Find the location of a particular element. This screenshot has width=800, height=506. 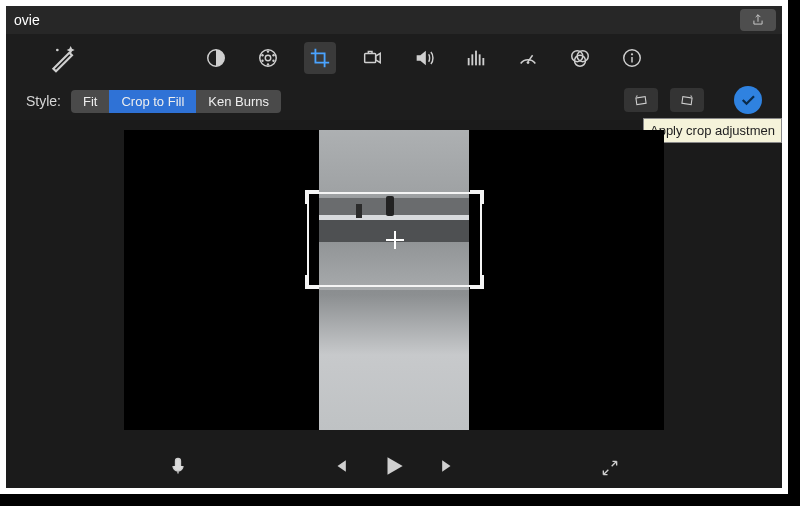

info-icon is located at coordinates (632, 58).